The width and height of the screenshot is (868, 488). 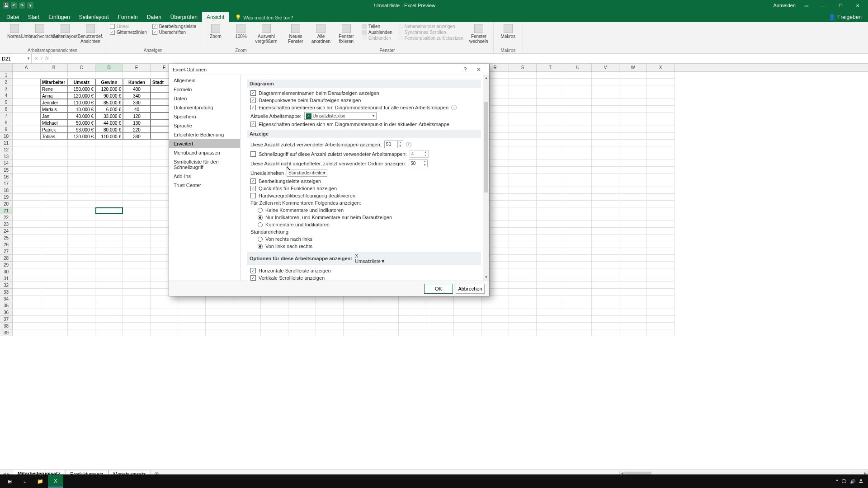 What do you see at coordinates (364, 93) in the screenshot?
I see `opt-chart-element-names: ✓Diagrammelementnamen beim Daraufzeigen …` at bounding box center [364, 93].